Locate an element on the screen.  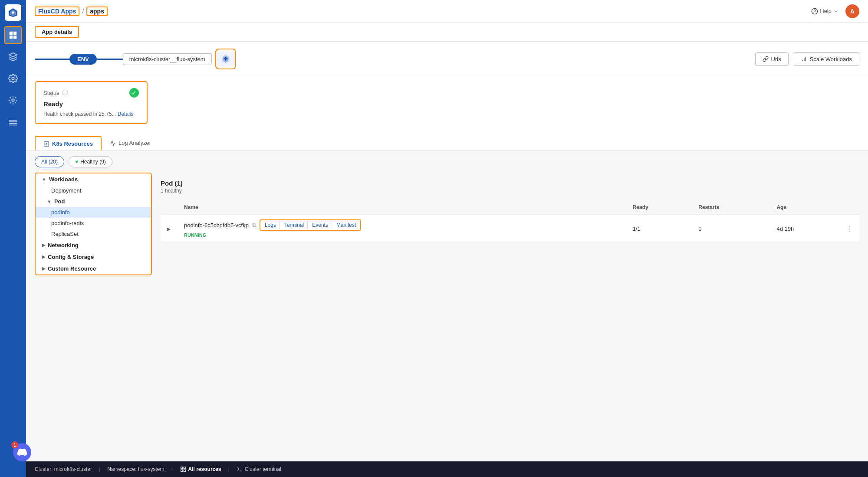
pipeline-line-right is located at coordinates (110, 59).